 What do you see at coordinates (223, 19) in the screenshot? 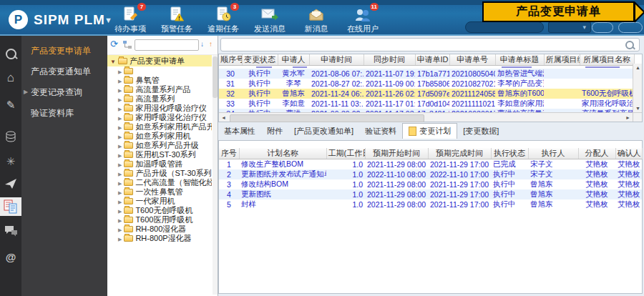
I see `nav-overdue-doc: 逾期任务 3` at bounding box center [223, 19].